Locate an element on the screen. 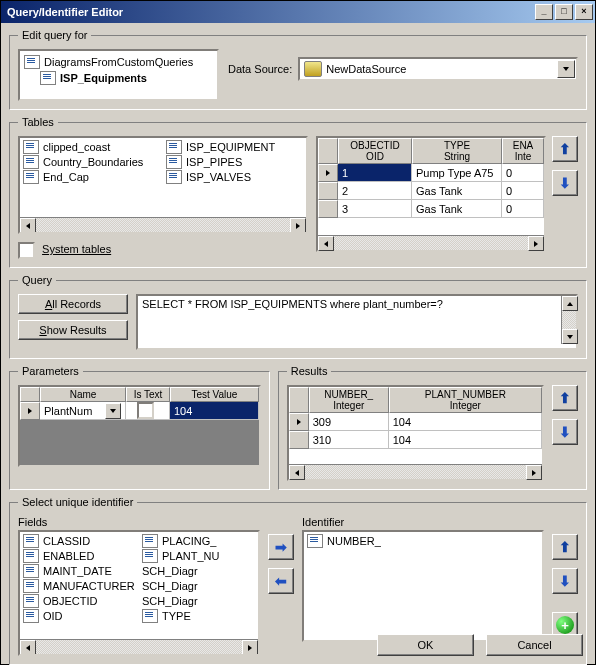 This screenshot has height=665, width=596. identifier-down-button: ⬇ is located at coordinates (565, 581).